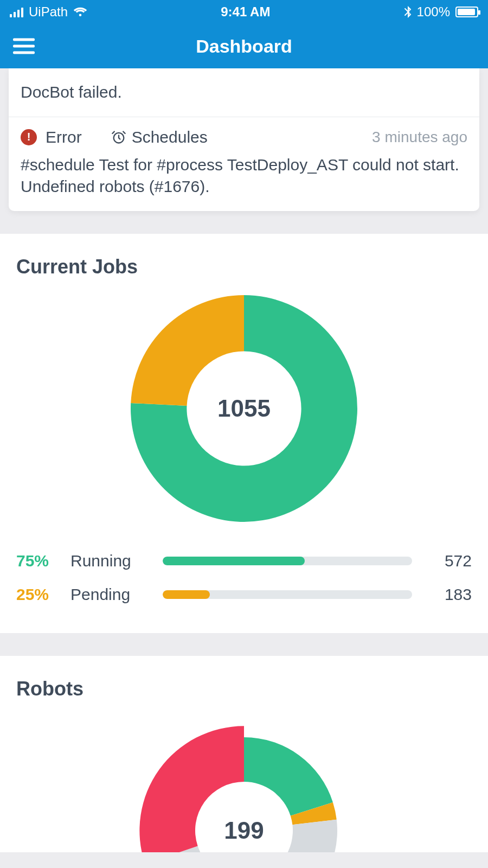 This screenshot has height=868, width=488. Describe the element at coordinates (64, 137) in the screenshot. I see `alert-severity: Error` at that location.